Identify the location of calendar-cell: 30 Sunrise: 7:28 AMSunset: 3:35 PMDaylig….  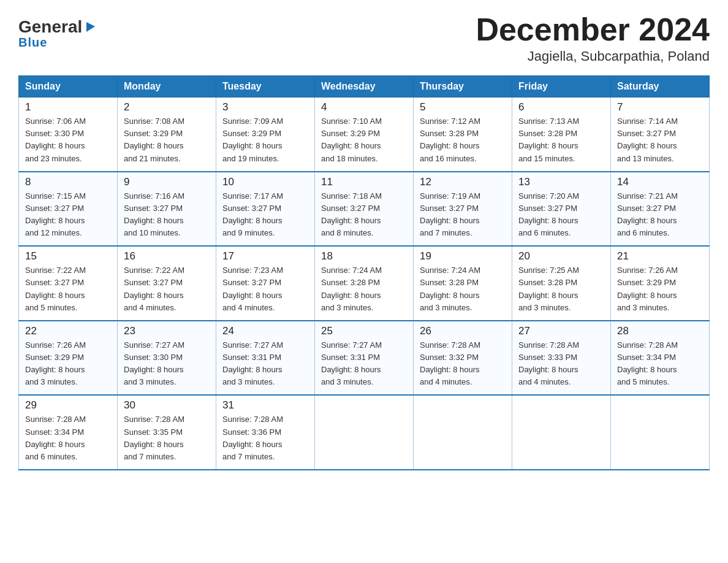
(167, 432).